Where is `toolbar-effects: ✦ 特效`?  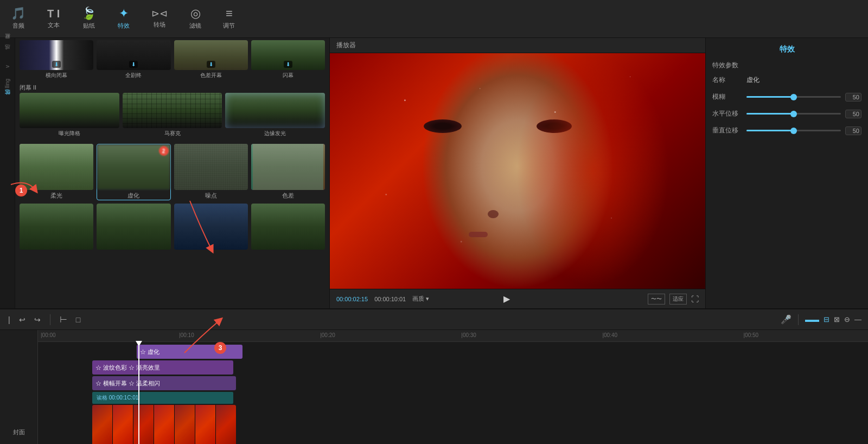 toolbar-effects: ✦ 特效 is located at coordinates (124, 18).